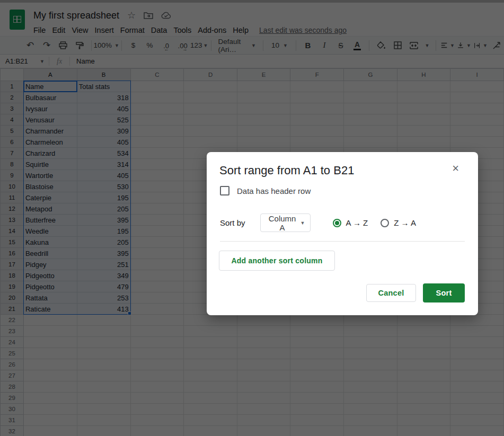  I want to click on cancel-button: Cancel, so click(391, 293).